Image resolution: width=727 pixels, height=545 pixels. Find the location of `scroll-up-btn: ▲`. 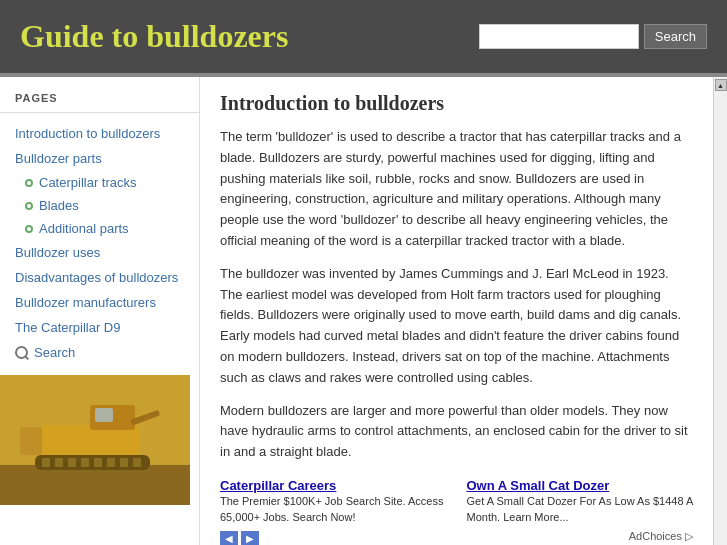

scroll-up-btn: ▲ is located at coordinates (721, 85).